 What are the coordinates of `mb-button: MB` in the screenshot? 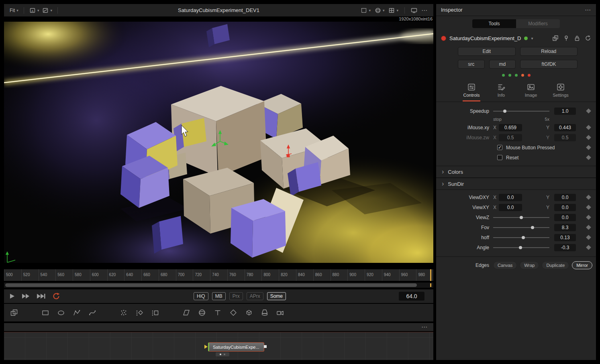 It's located at (219, 296).